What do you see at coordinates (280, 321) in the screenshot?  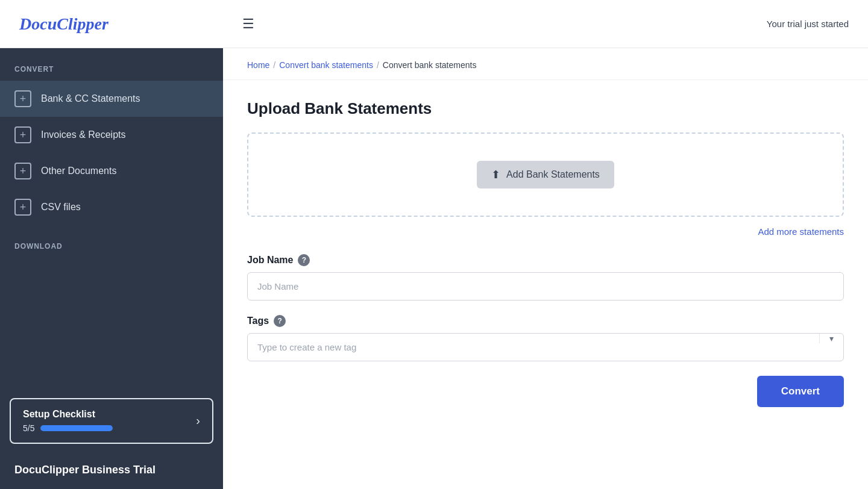 I see `tags-help-icon: ?` at bounding box center [280, 321].